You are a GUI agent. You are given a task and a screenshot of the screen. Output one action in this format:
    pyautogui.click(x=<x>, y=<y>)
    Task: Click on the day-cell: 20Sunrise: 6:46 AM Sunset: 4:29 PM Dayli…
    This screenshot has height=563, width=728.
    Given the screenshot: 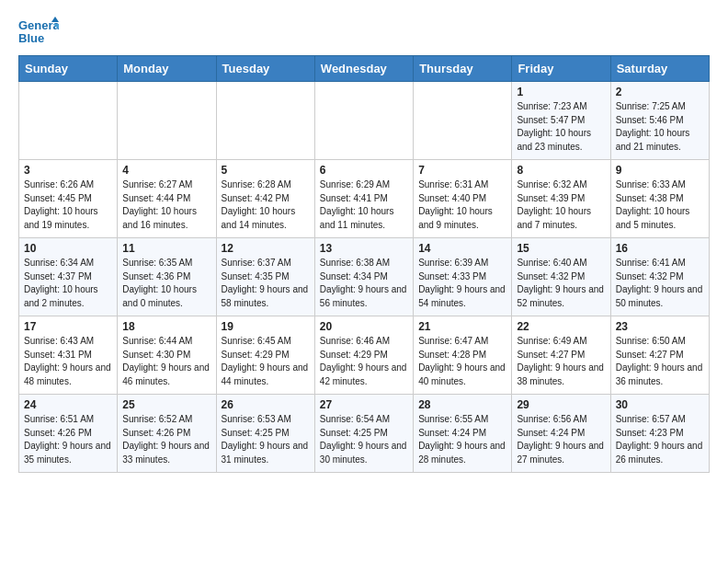 What is the action you would take?
    pyautogui.click(x=364, y=355)
    